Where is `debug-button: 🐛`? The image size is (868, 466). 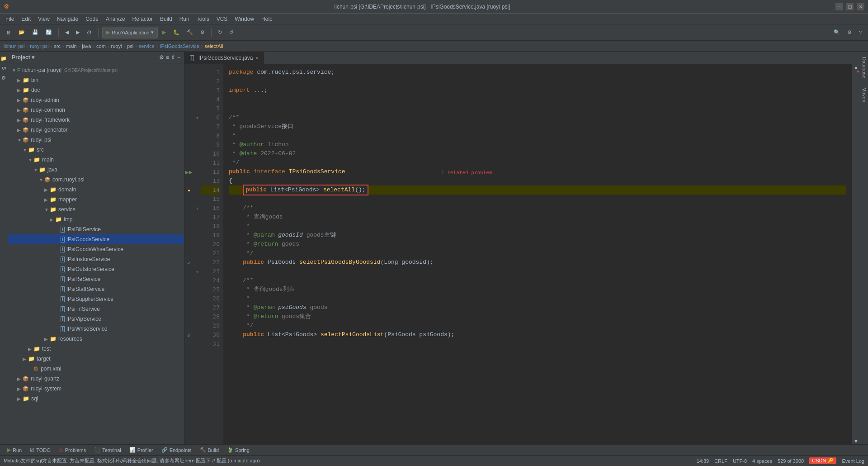
debug-button: 🐛 is located at coordinates (176, 33).